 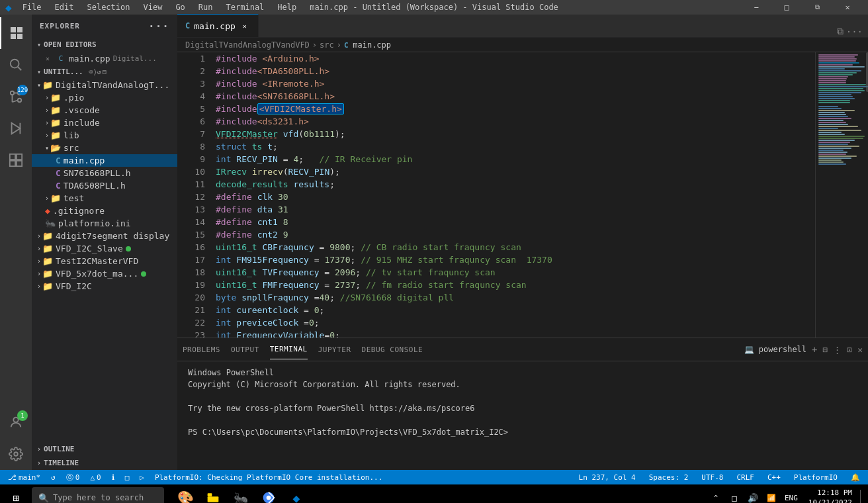 I want to click on tab-debug-console: DEBUG CONSOLE, so click(x=393, y=349).